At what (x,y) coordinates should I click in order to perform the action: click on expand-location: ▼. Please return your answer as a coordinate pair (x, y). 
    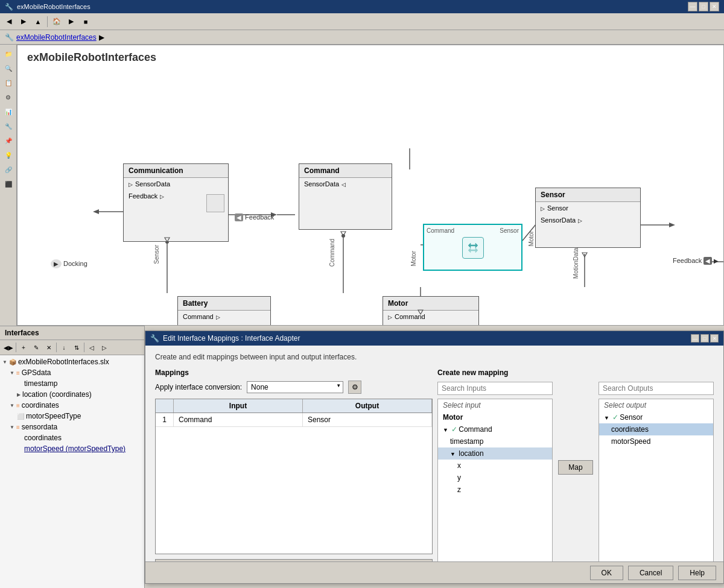
    Looking at the image, I should click on (453, 454).